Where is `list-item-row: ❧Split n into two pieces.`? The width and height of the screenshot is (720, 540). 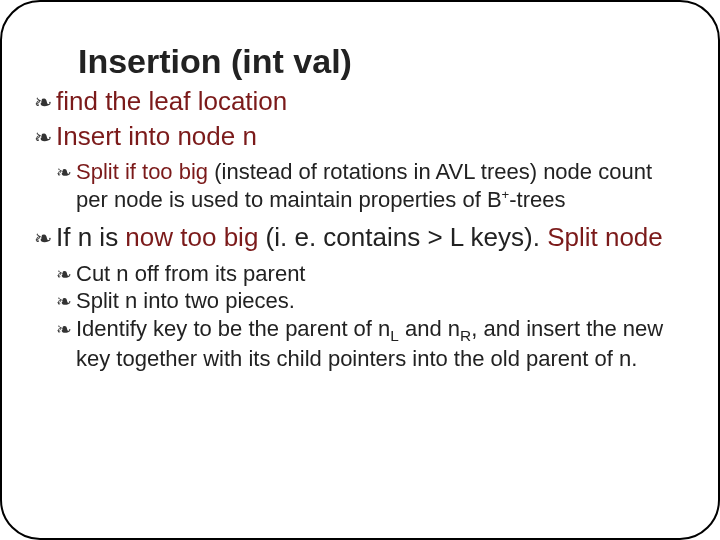 list-item-row: ❧Split n into two pieces. is located at coordinates (371, 301).